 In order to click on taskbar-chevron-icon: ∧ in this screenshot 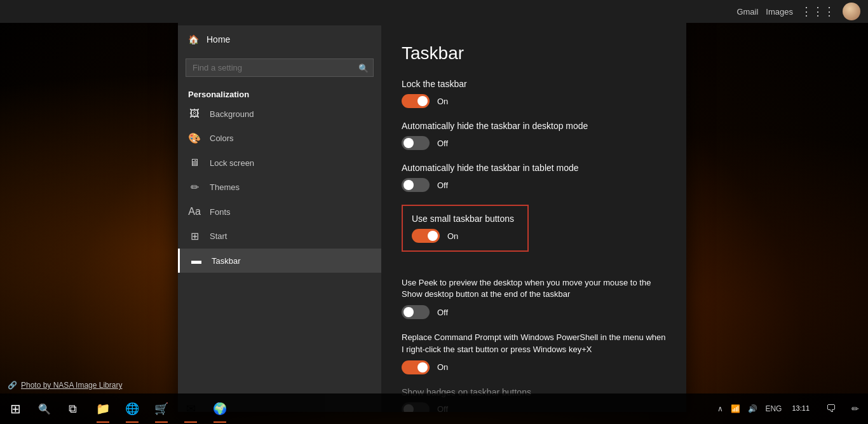, I will do `click(721, 409)`.